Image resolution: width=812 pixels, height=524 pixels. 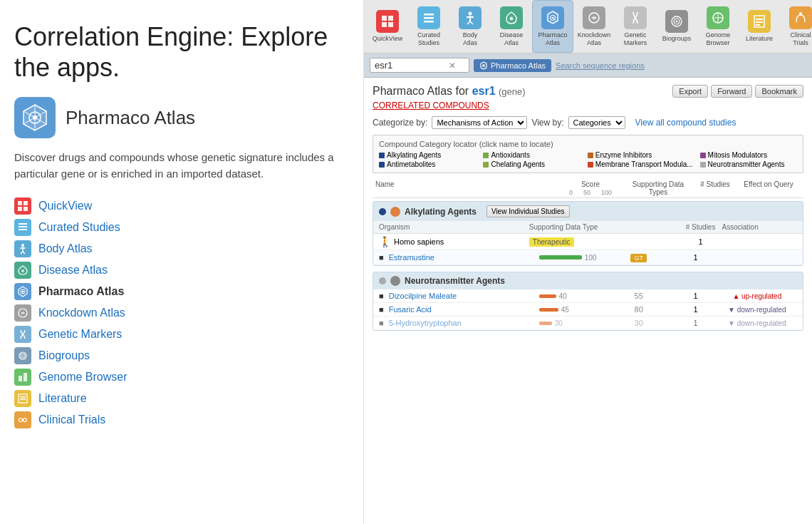 What do you see at coordinates (427, 164) in the screenshot?
I see `locator-item-4: Antimetabolites` at bounding box center [427, 164].